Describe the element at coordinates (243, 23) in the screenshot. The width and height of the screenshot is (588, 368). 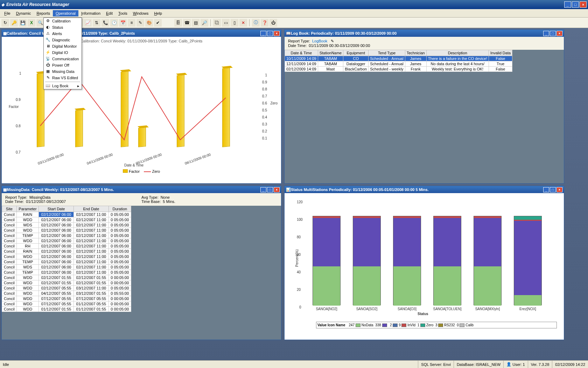
I see `close-all-icon: ✕` at that location.